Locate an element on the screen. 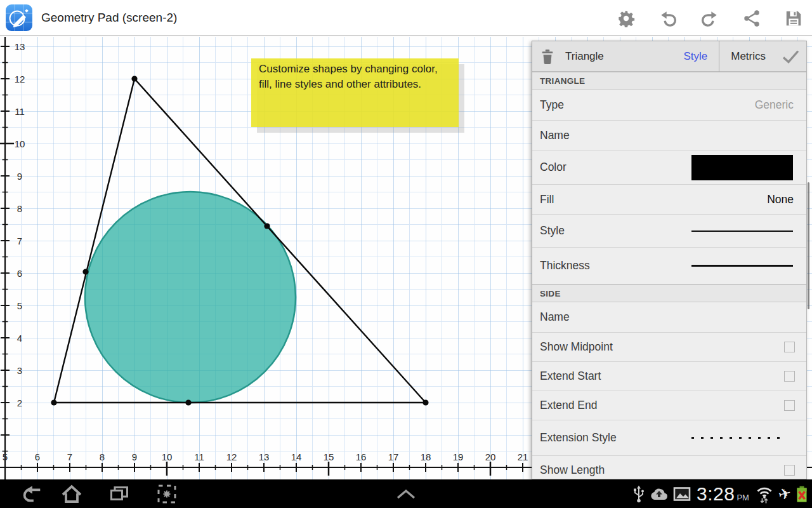 This screenshot has height=508, width=812. x-tick-label: 8 is located at coordinates (102, 457).